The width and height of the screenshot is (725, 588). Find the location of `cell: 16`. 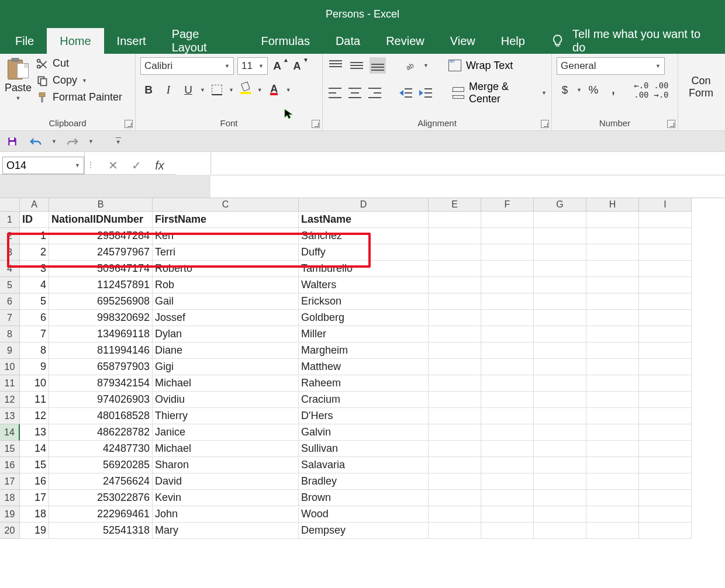

cell: 16 is located at coordinates (34, 482).